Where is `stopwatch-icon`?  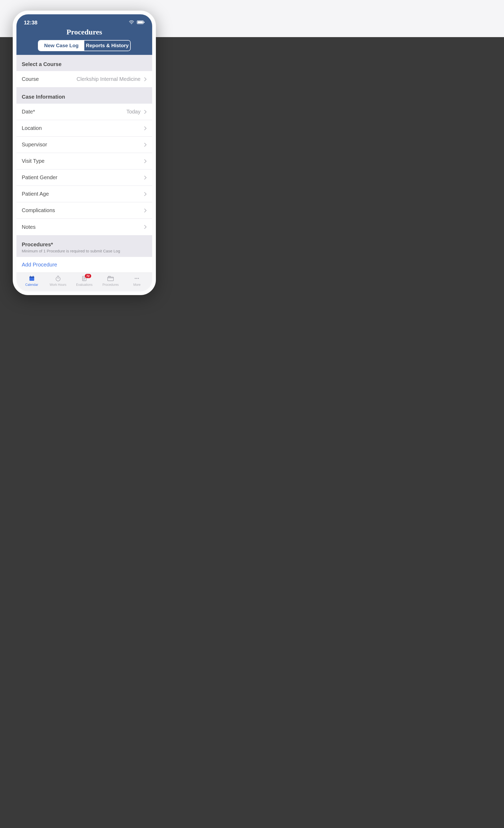
stopwatch-icon is located at coordinates (58, 278).